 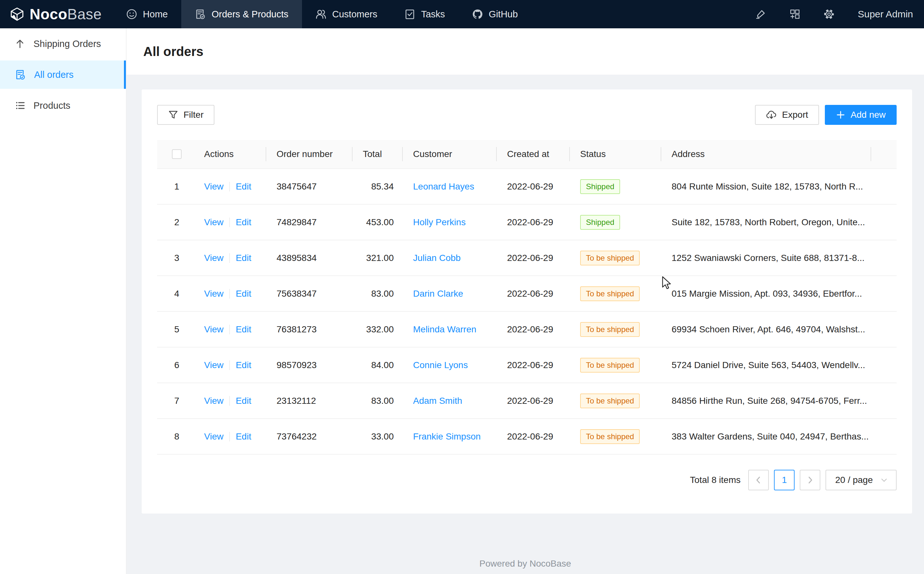 I want to click on address-cell: Suite 182, 15783, North Robert, Oregon, …, so click(x=766, y=222).